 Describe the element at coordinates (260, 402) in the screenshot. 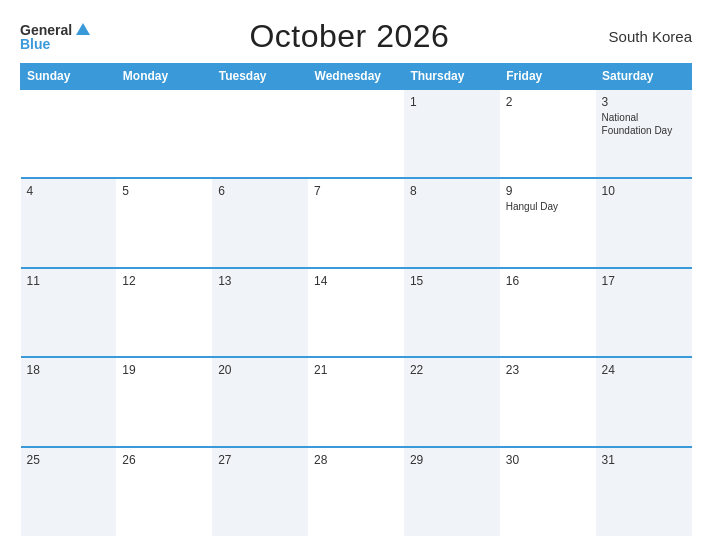

I see `calendar-cell: 20` at that location.